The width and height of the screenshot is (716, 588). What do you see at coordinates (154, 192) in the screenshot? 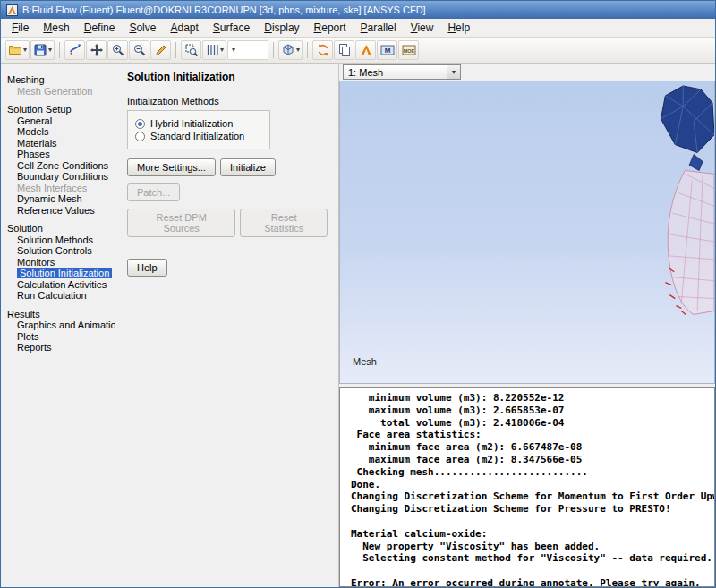
I see `patch-button: Patch...` at bounding box center [154, 192].